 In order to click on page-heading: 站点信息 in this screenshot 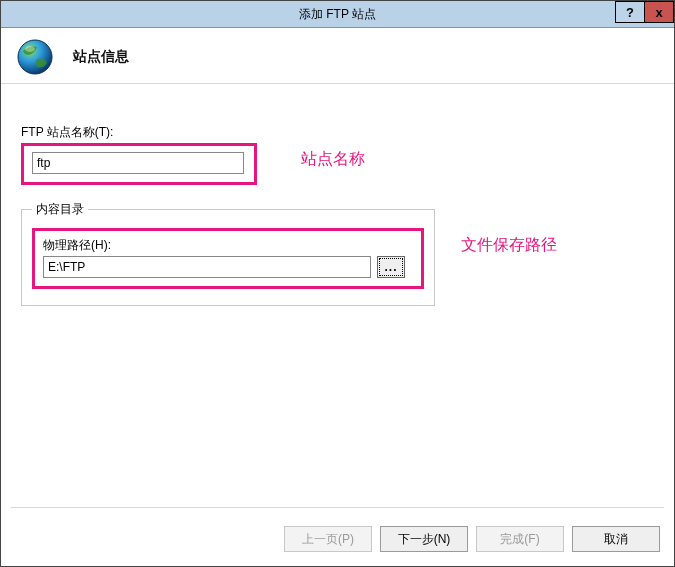, I will do `click(101, 57)`.